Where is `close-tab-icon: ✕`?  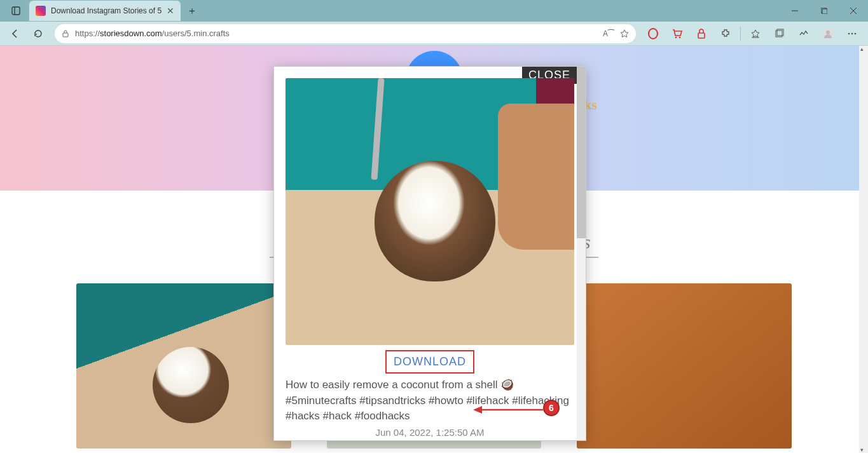
close-tab-icon: ✕ is located at coordinates (170, 11).